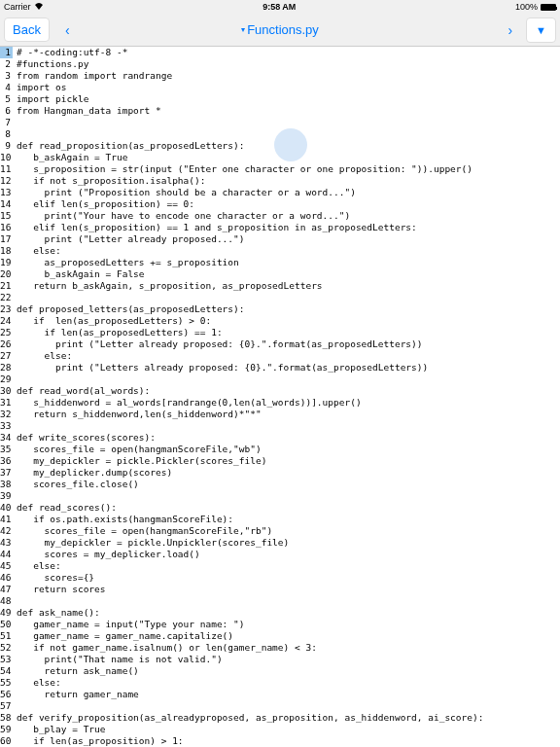 The width and height of the screenshot is (560, 747). What do you see at coordinates (280, 274) in the screenshot?
I see `code-line: 20 b_askAgain = False` at bounding box center [280, 274].